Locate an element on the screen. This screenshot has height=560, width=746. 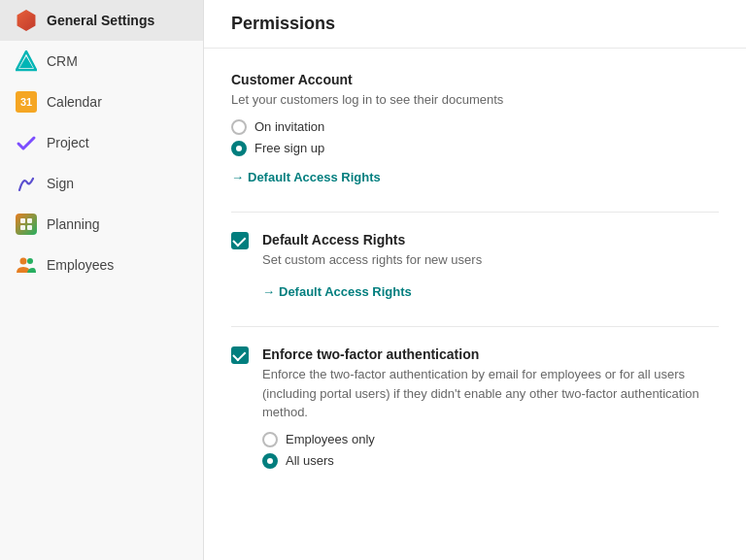
enforce-2fa-title: Enforce two-factor authentication is located at coordinates (491, 354).